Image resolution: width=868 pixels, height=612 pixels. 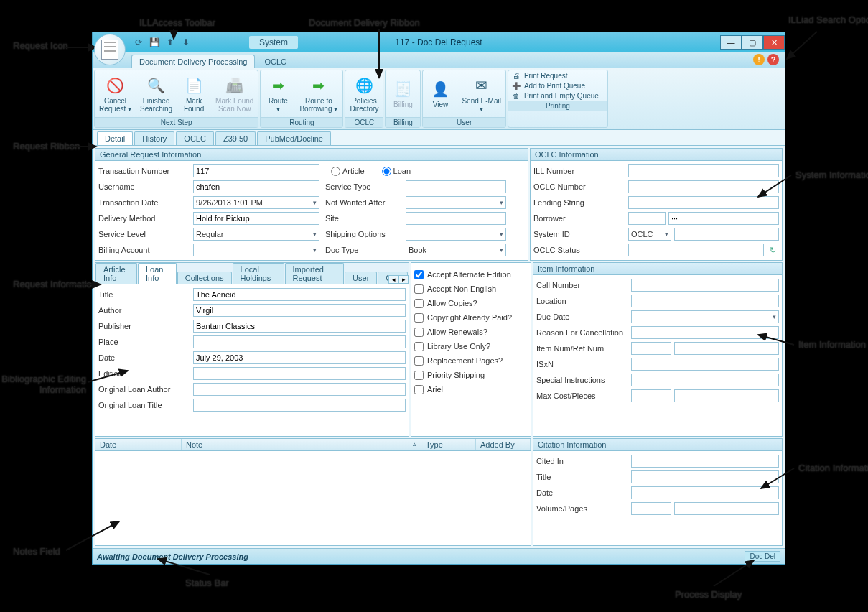 What do you see at coordinates (471, 303) in the screenshot?
I see `chk-allow-copies: Allow Copies?` at bounding box center [471, 303].